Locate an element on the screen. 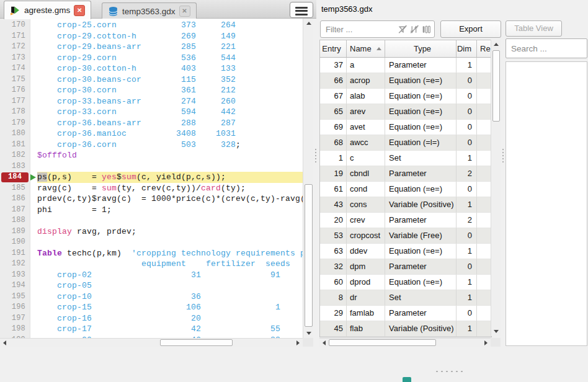 The height and width of the screenshot is (382, 588). column-header-dim: Dim is located at coordinates (466, 48).